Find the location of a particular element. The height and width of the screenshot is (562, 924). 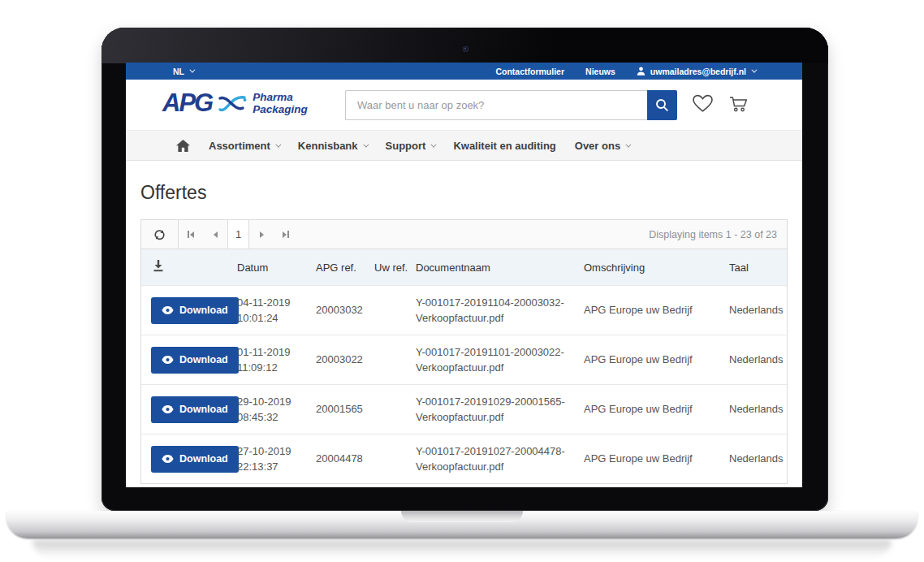

cell-datum: 04-11-2019 10:01:24 is located at coordinates (276, 310).